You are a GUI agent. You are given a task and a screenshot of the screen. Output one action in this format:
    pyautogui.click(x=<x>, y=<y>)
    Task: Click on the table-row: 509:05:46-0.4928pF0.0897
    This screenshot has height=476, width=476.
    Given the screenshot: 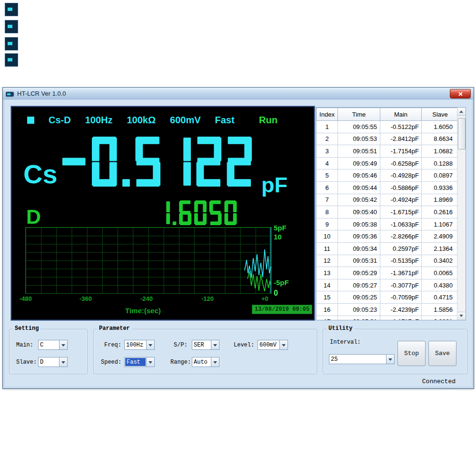 What is the action you would take?
    pyautogui.click(x=387, y=176)
    